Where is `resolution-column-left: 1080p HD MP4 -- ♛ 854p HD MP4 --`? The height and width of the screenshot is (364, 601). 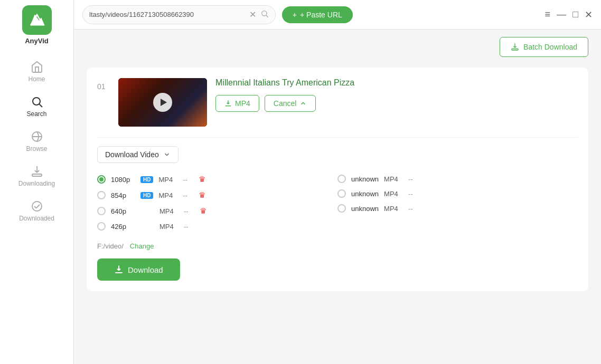 resolution-column-left: 1080p HD MP4 -- ♛ 854p HD MP4 -- is located at coordinates (218, 203).